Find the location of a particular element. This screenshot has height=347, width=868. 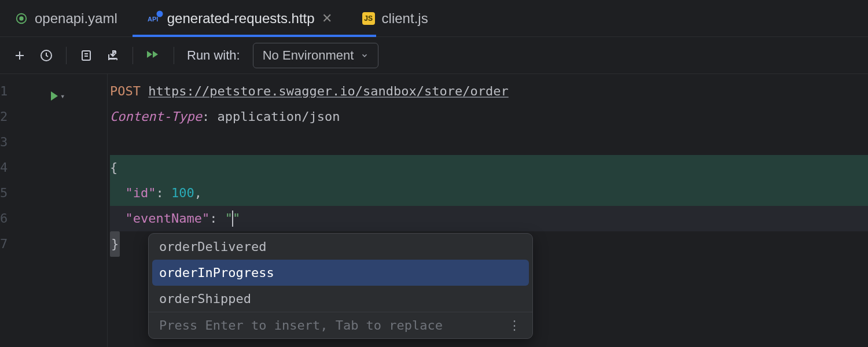

completion-item: orderShipped is located at coordinates (340, 298).